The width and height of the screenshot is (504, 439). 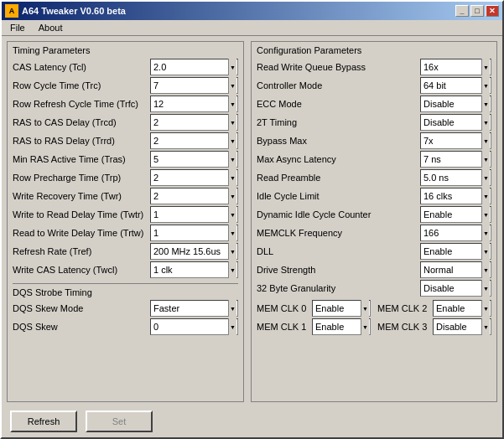 What do you see at coordinates (81, 85) in the screenshot?
I see `label-row-cycle: Row Cycle Time (Trc)` at bounding box center [81, 85].